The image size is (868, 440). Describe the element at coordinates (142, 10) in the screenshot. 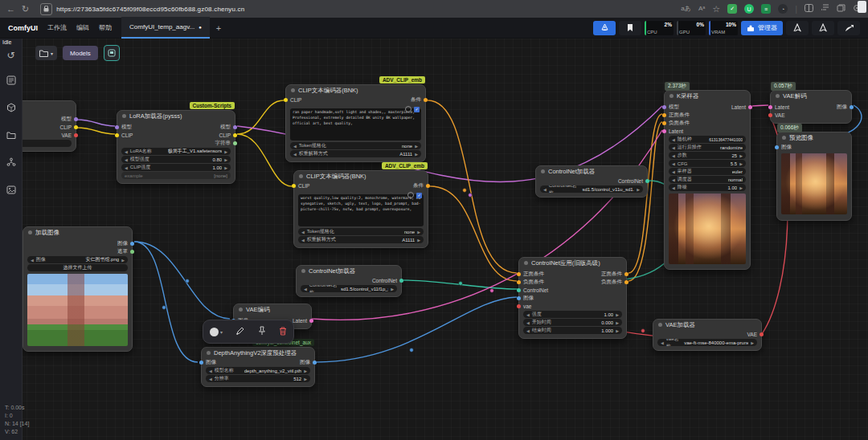

I see `address-bar: https://27363a5fdc6745f09f08eccd95c60fb6…` at that location.